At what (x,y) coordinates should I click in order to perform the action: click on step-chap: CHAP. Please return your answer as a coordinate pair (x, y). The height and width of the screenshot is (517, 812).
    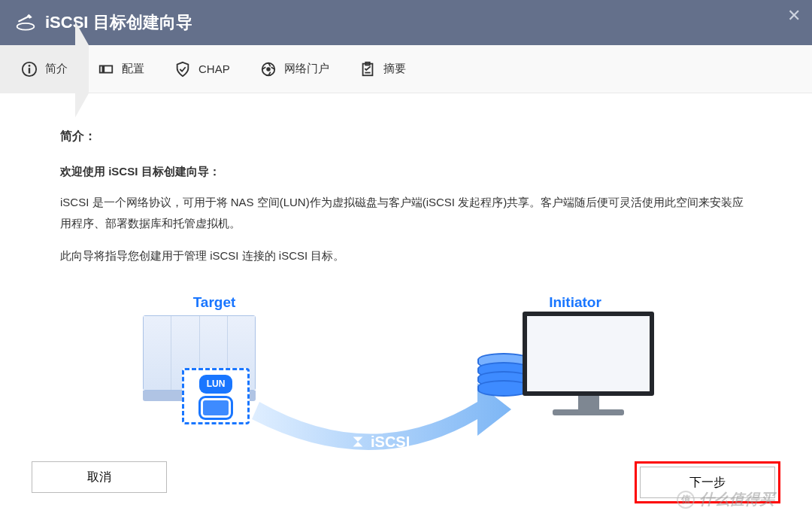
    Looking at the image, I should click on (202, 69).